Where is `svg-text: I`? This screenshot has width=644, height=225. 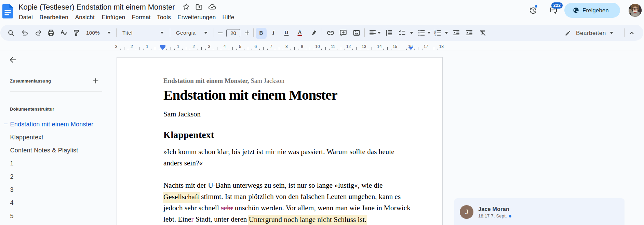 svg-text: I is located at coordinates (273, 33).